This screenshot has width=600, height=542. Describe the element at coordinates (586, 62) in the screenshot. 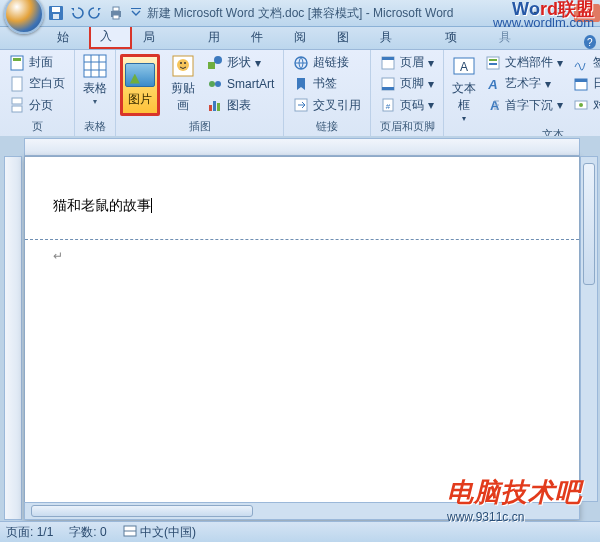

I see `signature-button: 签名行 ▾` at that location.